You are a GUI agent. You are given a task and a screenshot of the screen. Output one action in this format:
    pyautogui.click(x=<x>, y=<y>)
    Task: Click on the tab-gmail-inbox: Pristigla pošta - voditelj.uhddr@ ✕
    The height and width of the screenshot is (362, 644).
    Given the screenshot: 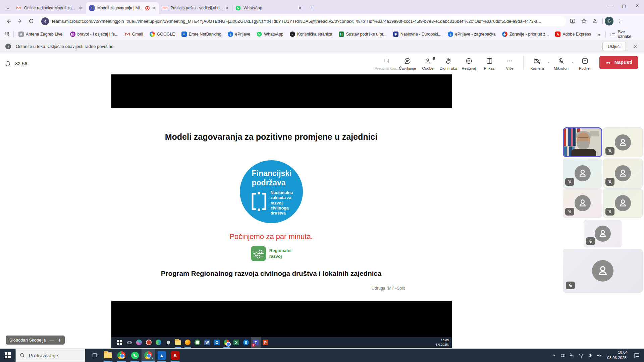 What is the action you would take?
    pyautogui.click(x=196, y=8)
    